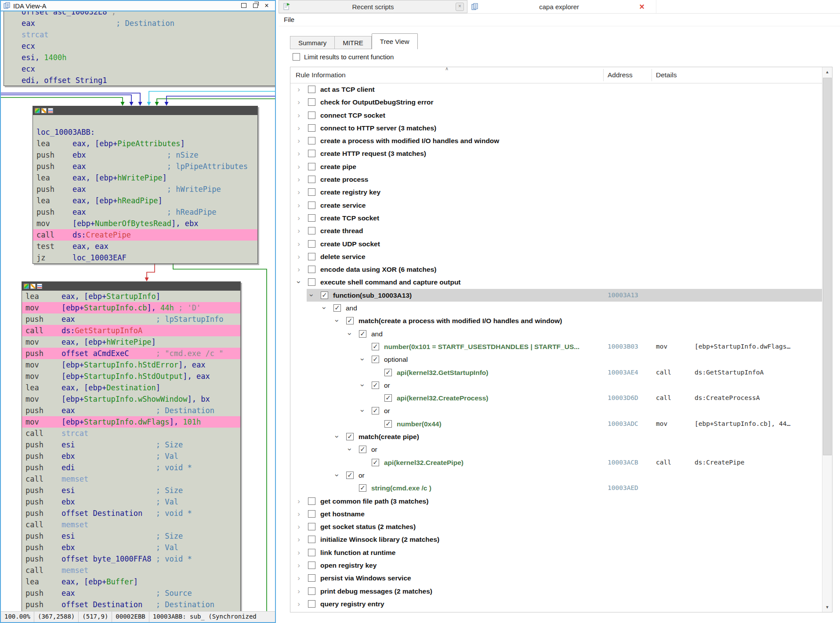  Describe the element at coordinates (145, 223) in the screenshot. I see `asm-line: mov [ebp+NumberOfBytesRead], ebx` at that location.